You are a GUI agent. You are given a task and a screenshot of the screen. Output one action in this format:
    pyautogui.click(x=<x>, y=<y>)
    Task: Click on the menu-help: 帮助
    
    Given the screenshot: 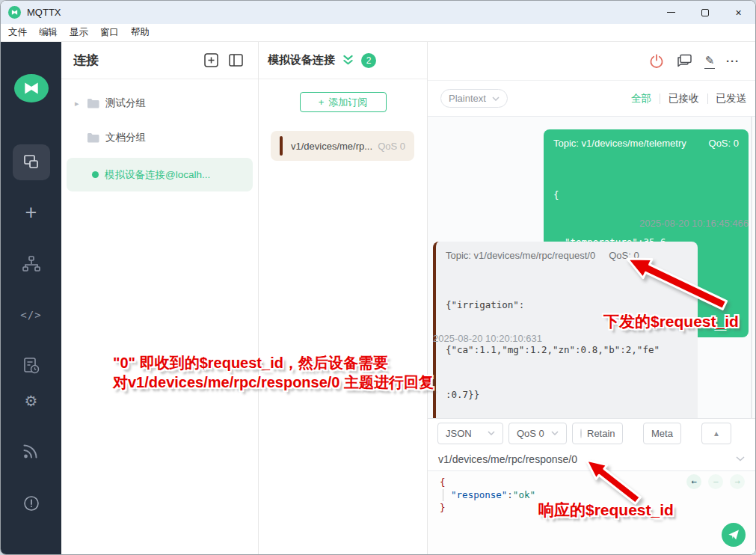 What is the action you would take?
    pyautogui.click(x=141, y=33)
    